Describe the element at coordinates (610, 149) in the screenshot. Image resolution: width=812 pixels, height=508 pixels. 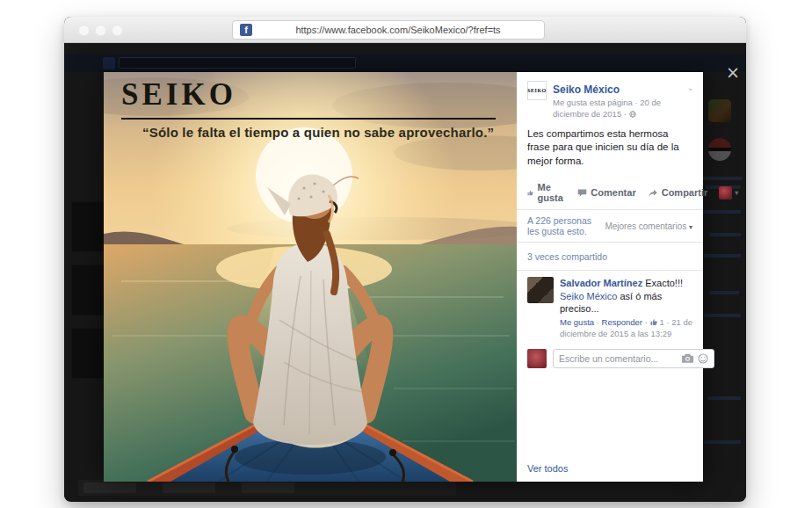
I see `post-text: Les compartimos esta hermosa frase para …` at that location.